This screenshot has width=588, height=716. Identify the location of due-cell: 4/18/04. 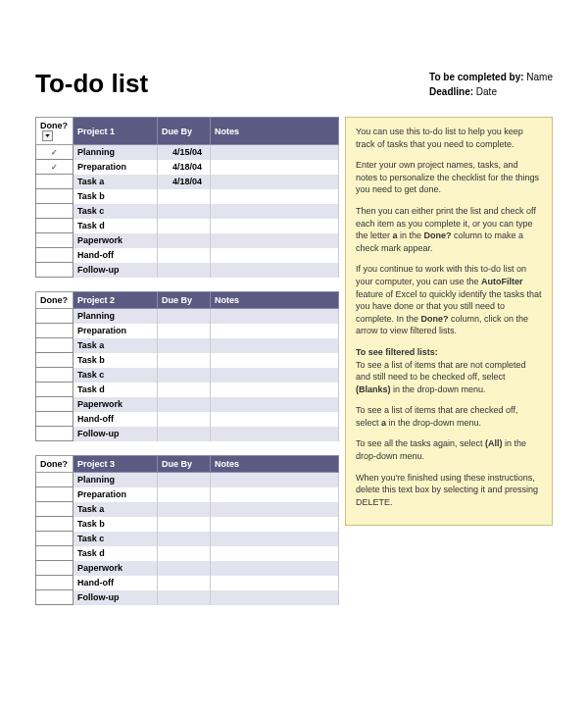
(184, 182).